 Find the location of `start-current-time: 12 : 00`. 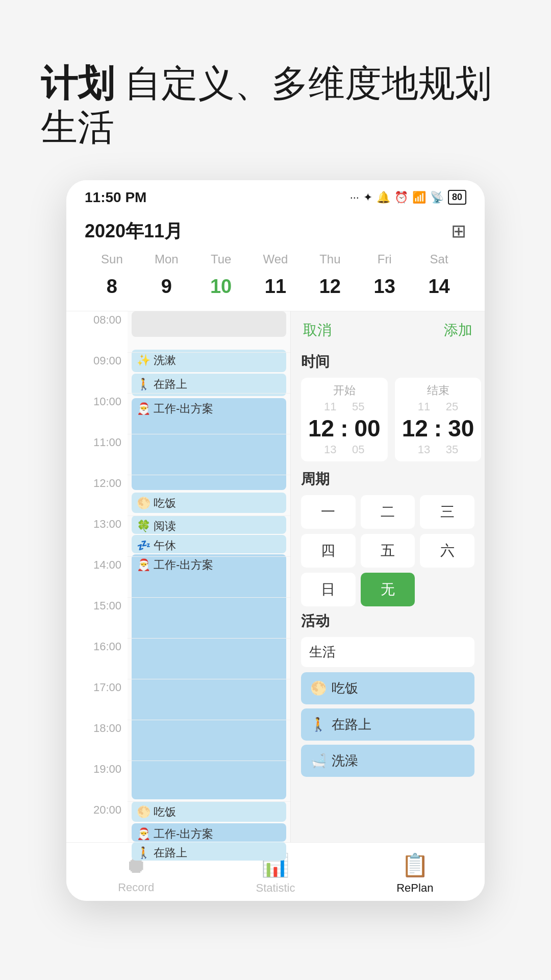

start-current-time: 12 : 00 is located at coordinates (344, 428).